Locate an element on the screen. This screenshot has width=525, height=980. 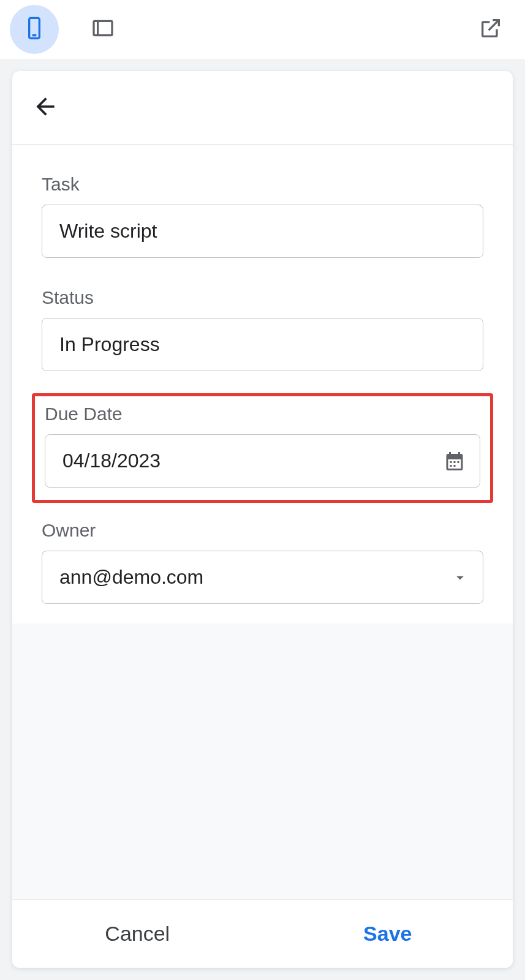
owner-label: Owner is located at coordinates (262, 530).